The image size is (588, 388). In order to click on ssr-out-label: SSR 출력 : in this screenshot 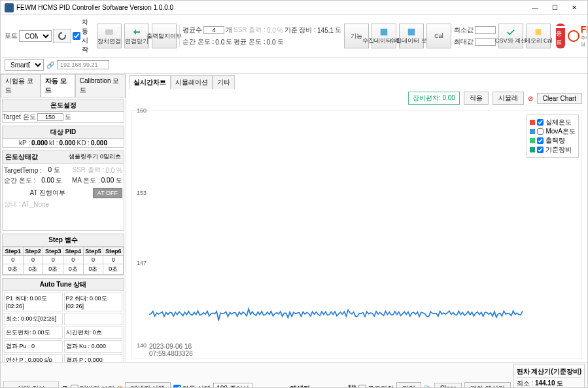, I will do `click(250, 30)`.